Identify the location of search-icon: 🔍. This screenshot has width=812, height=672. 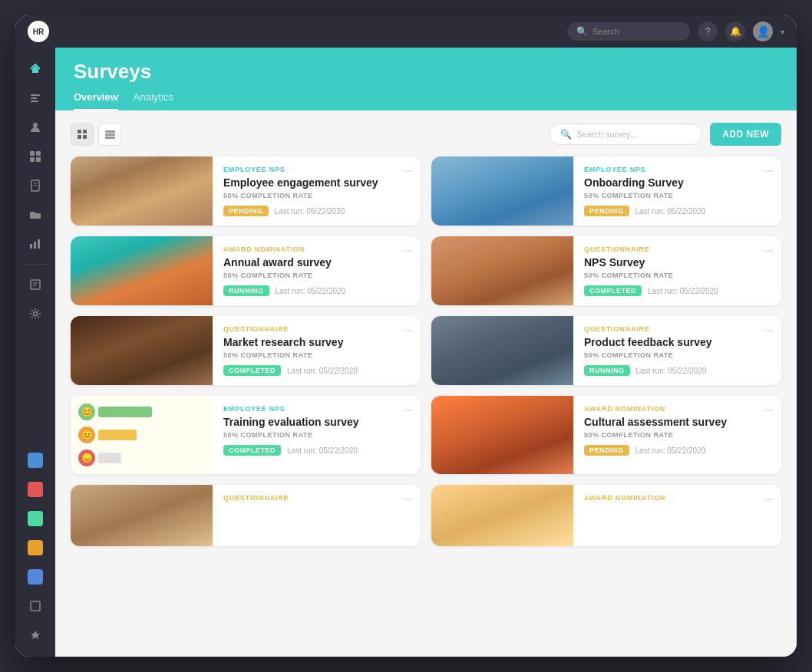
(582, 31).